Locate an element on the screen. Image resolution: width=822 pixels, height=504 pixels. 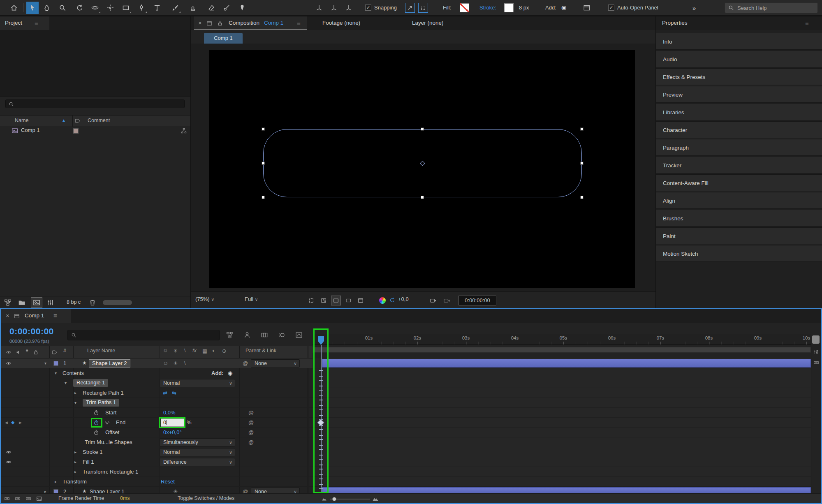
close-tab-icon: × is located at coordinates (200, 23).